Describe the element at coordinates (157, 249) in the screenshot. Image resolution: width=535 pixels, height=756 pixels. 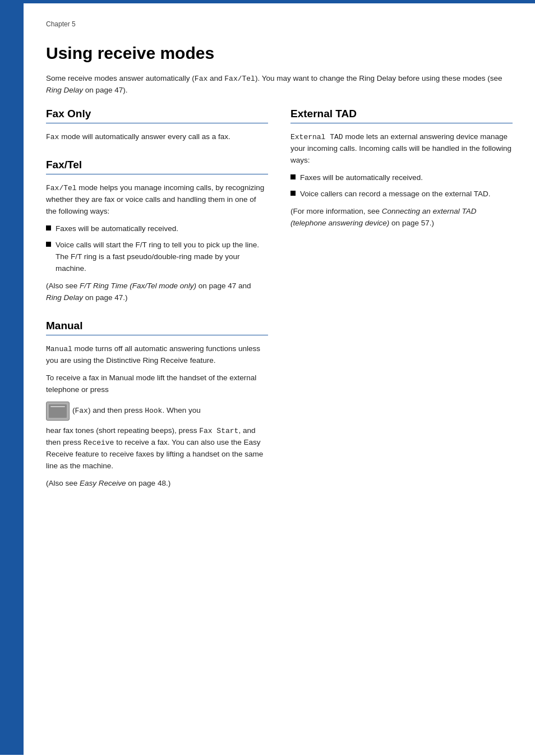
I see `fax-tel-bullets: Faxes will be automatically received. Vo…` at that location.